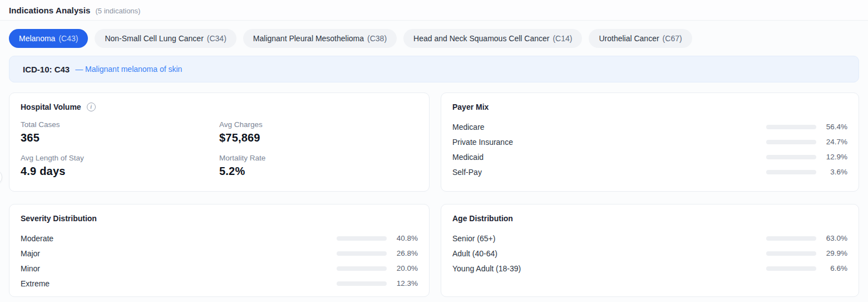  What do you see at coordinates (650, 142) in the screenshot?
I see `payer-row-private-insurance: Private Insurance 24.7%` at bounding box center [650, 142].